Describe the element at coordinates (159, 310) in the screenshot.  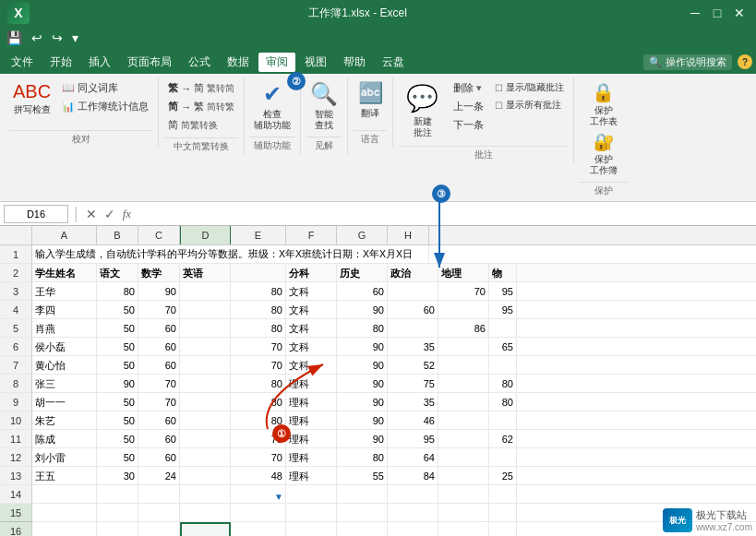
I see `cell-c4: 70` at that location.